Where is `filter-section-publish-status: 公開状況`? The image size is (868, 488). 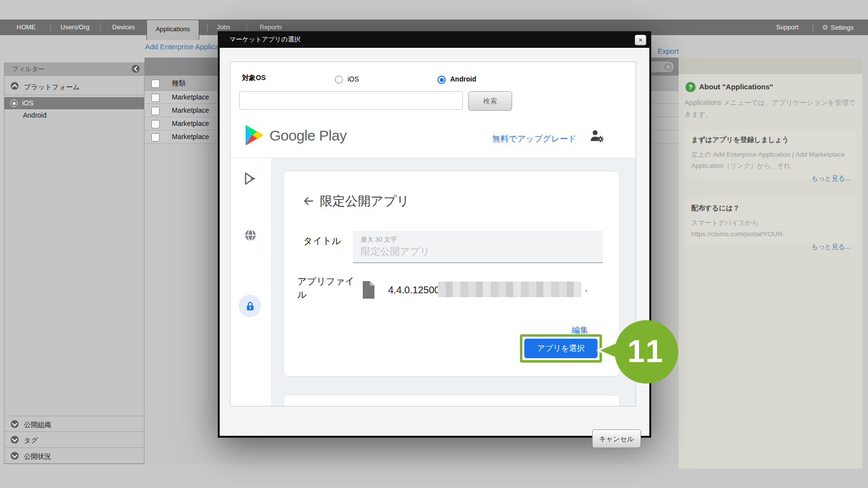 filter-section-publish-status: 公開状況 is located at coordinates (74, 456).